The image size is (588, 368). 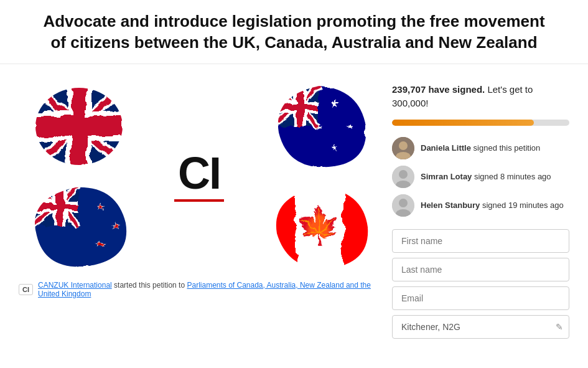 I want to click on ci-underline, so click(x=199, y=201).